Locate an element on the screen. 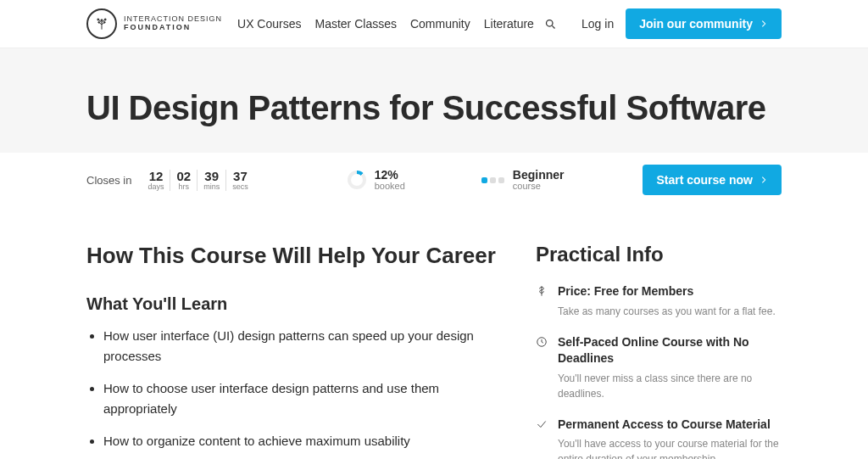  booked-label: booked is located at coordinates (390, 186).